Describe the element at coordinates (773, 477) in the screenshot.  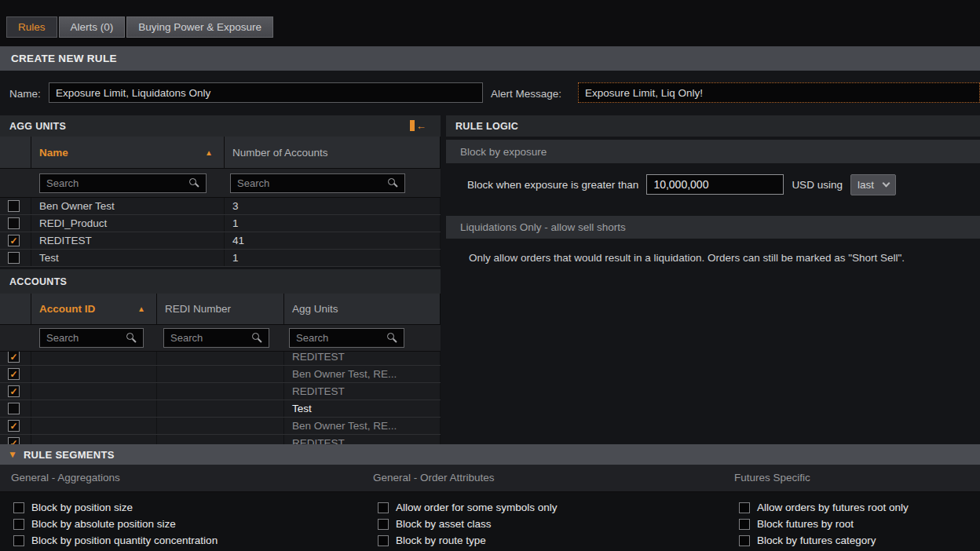
I see `group-futures-specific-header: Futures Specific` at that location.